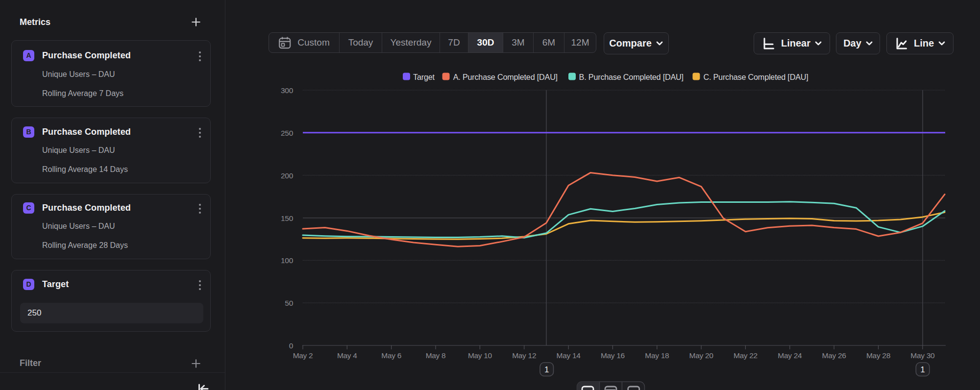 Image resolution: width=980 pixels, height=390 pixels. What do you see at coordinates (287, 219) in the screenshot?
I see `svg-text: 150` at bounding box center [287, 219].